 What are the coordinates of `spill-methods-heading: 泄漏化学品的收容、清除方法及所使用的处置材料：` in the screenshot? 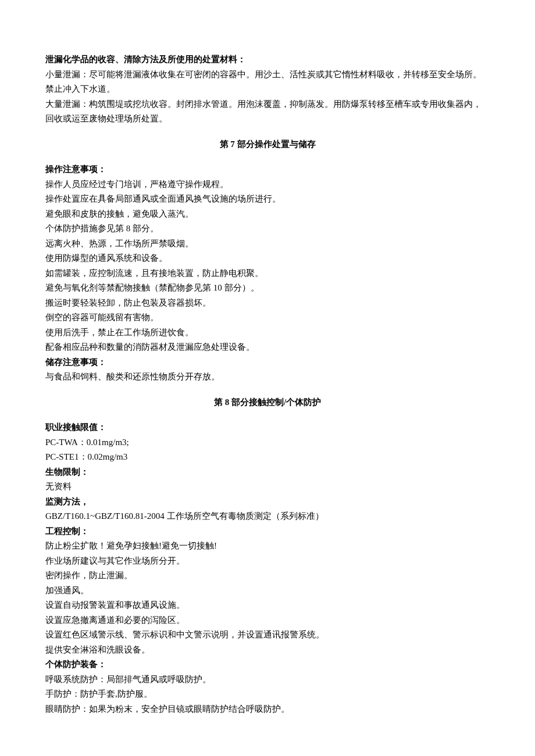 It's located at (268, 60).